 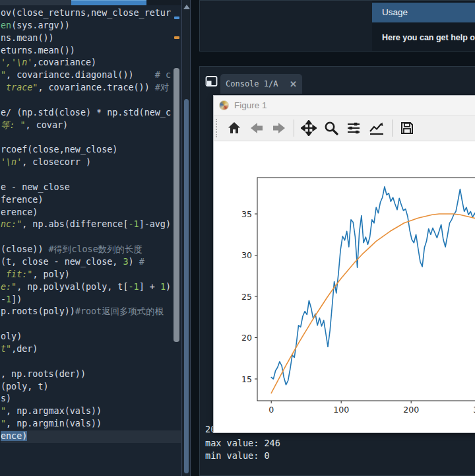 What do you see at coordinates (344, 128) in the screenshot?
I see `figure-toolbar` at bounding box center [344, 128].